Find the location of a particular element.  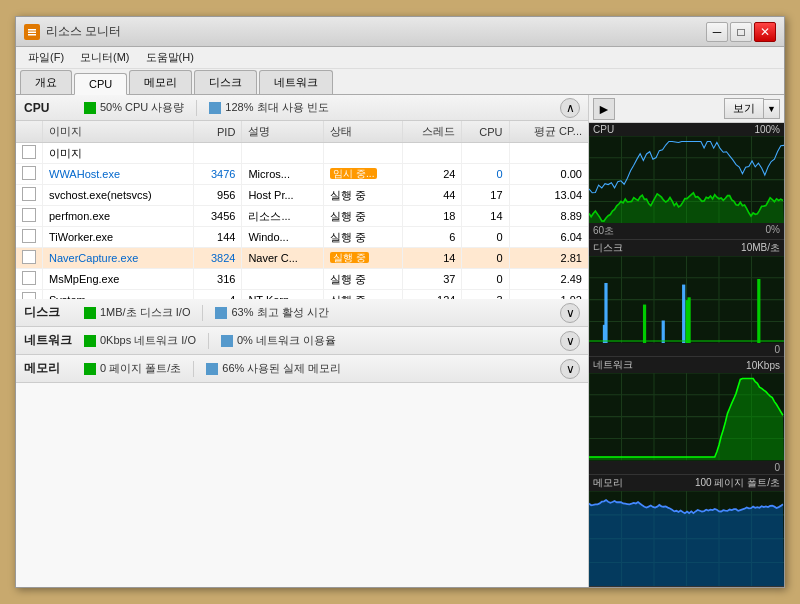

tabbar: 개요 CPU 메모리 디스크 네트워크 is located at coordinates (400, 82).